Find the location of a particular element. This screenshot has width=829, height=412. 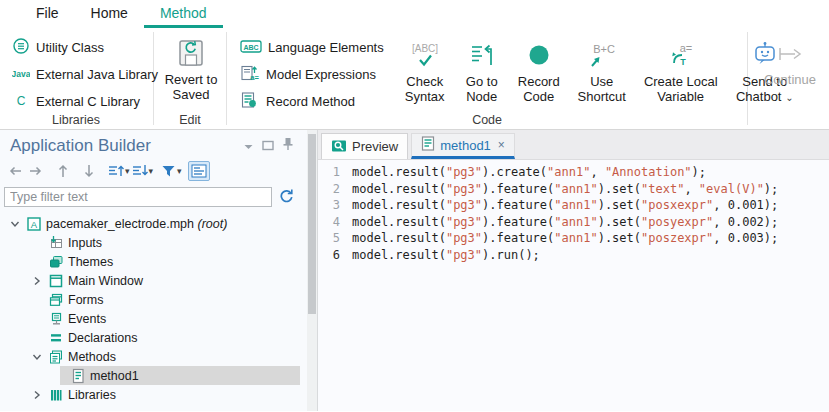

tree-item-declarations: Declarations is located at coordinates (150, 338).